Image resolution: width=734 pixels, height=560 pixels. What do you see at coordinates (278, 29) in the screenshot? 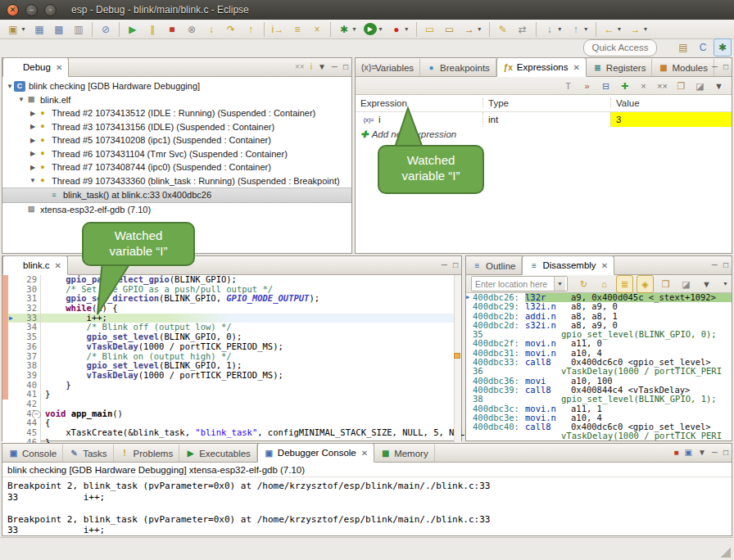
I see `instruction-stepping-button: i→` at bounding box center [278, 29].